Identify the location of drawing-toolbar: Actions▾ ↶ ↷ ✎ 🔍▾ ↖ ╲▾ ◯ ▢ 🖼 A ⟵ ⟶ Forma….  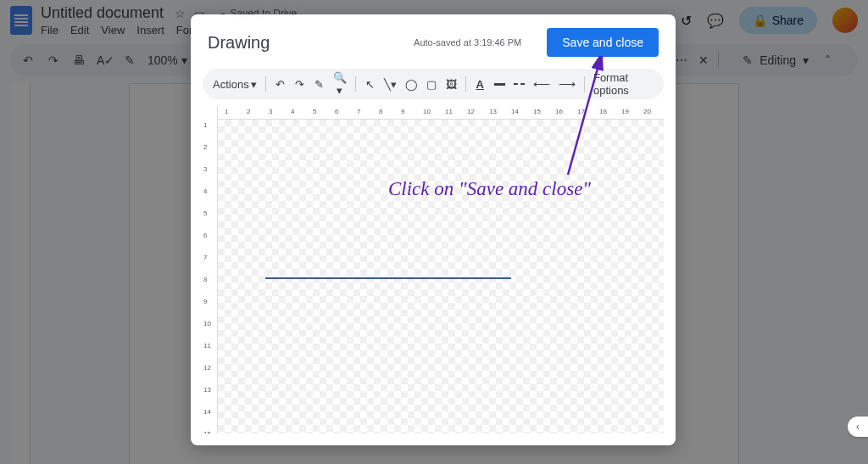
(433, 84).